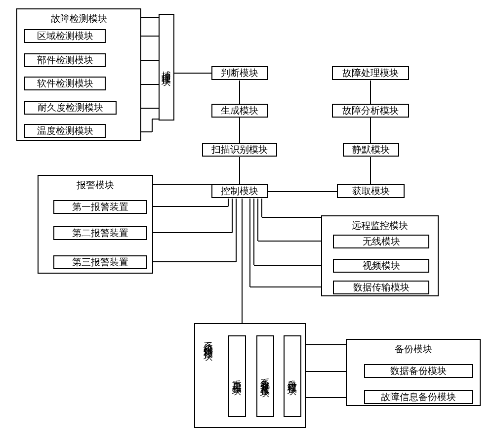 This screenshot has height=448, width=494. Describe the element at coordinates (265, 376) in the screenshot. I see `sys-repair-module: 系统修复模块` at that location.